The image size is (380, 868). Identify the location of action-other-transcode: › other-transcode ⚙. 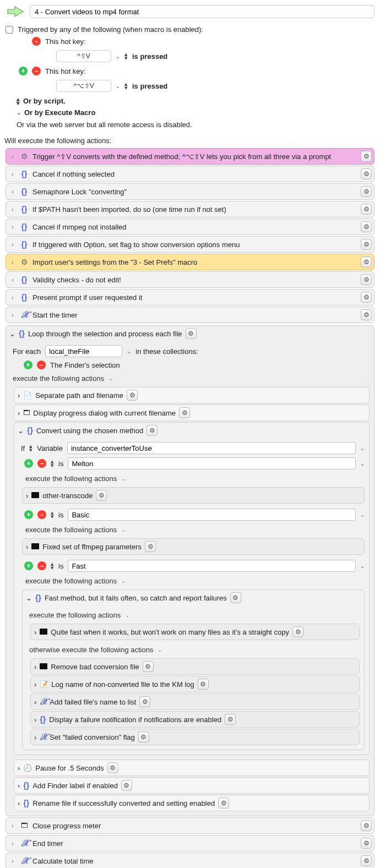
(193, 495).